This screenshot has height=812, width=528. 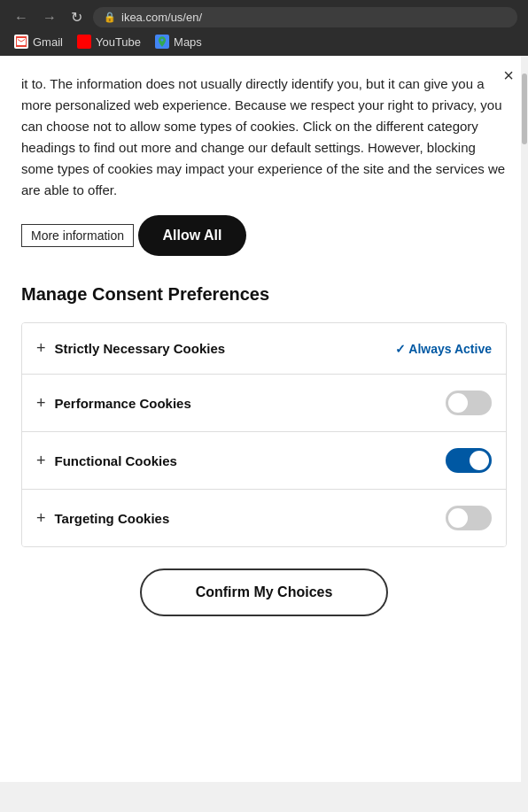 I want to click on gmail-favicon, so click(x=21, y=42).